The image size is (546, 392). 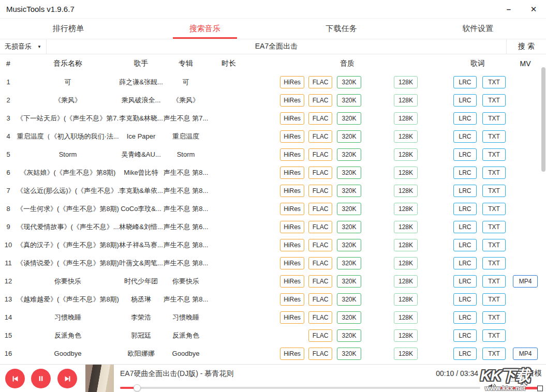 What do you see at coordinates (342, 29) in the screenshot?
I see `tab-download-tasks: 下载任务` at bounding box center [342, 29].